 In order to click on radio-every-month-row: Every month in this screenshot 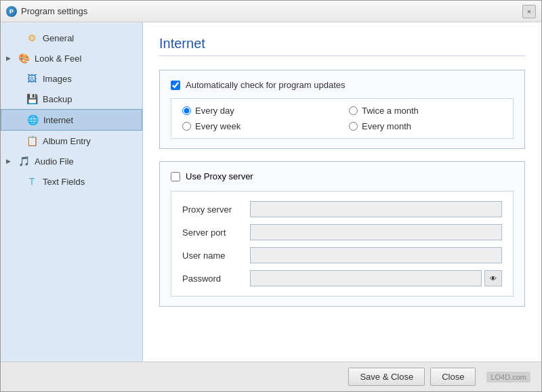, I will do `click(425, 126)`.